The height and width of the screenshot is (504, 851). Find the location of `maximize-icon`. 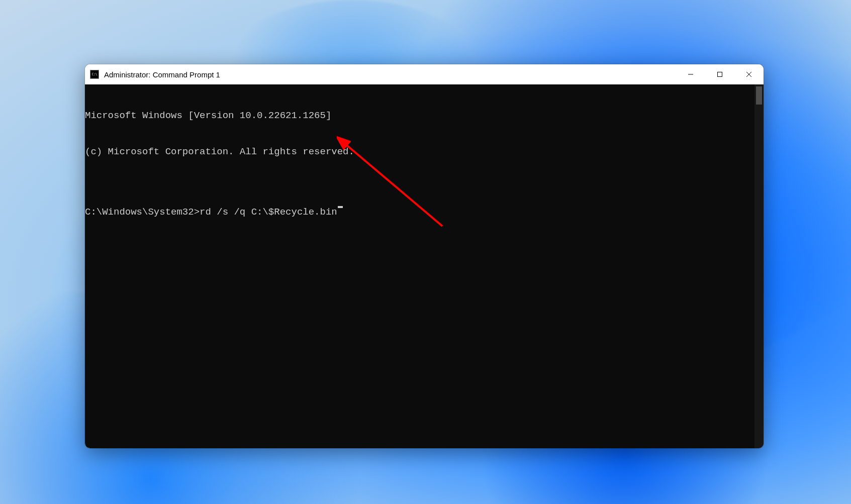

maximize-icon is located at coordinates (720, 74).